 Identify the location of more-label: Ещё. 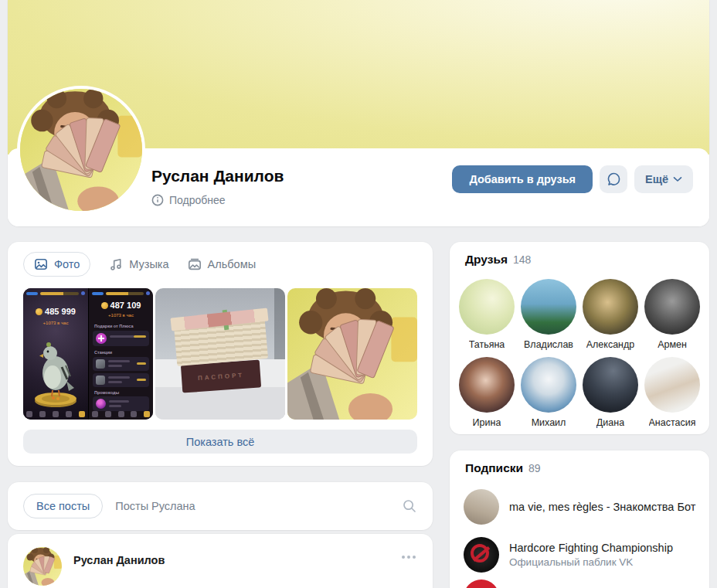
(657, 179).